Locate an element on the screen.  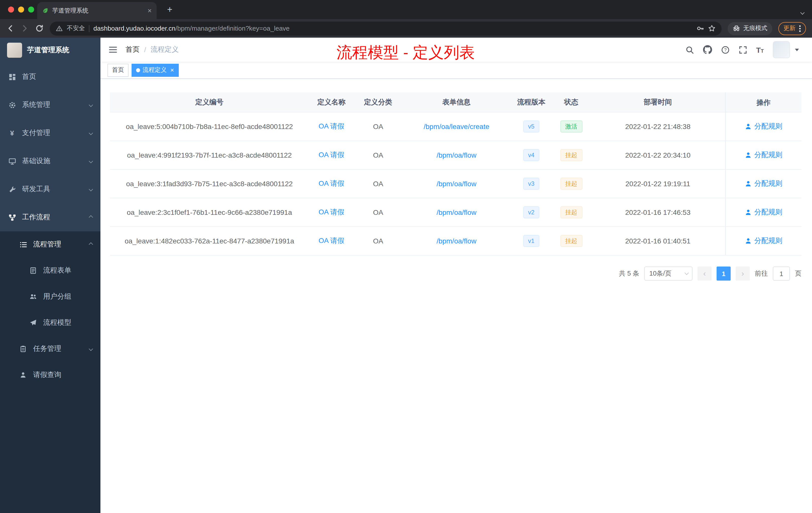
tag-label: 首页 is located at coordinates (118, 70).